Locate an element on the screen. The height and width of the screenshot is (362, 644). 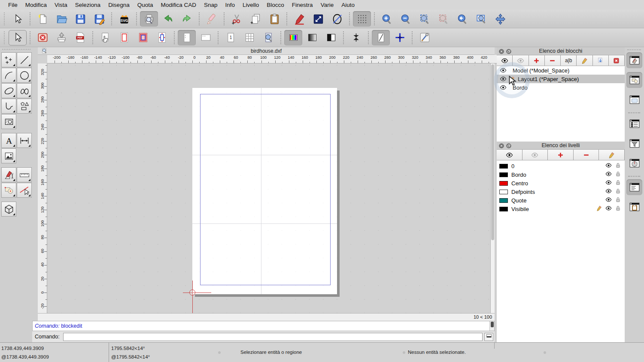
dock-property-editor-toggle is located at coordinates (635, 124).